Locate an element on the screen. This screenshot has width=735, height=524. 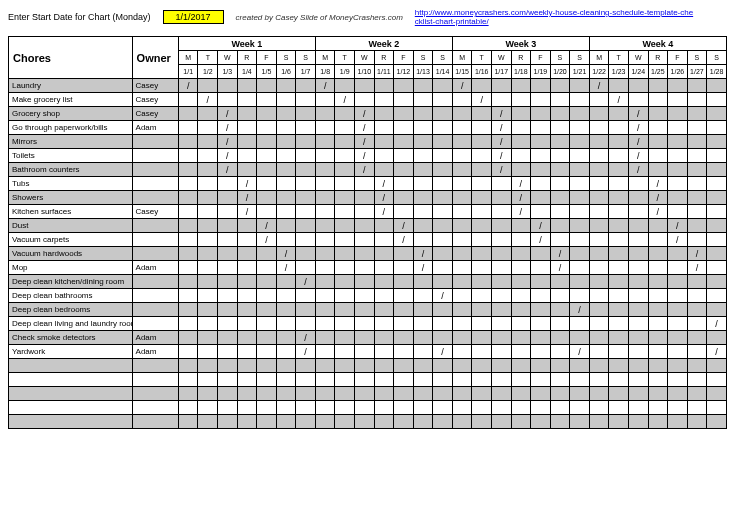
owner-name-cell: Adam is located at coordinates (155, 338).